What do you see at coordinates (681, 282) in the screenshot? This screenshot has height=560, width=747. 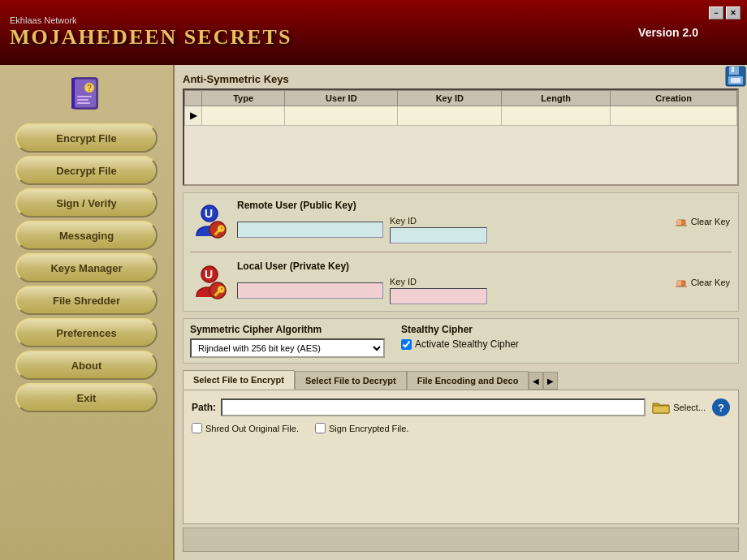 I see `eraser-icon-local` at bounding box center [681, 282].